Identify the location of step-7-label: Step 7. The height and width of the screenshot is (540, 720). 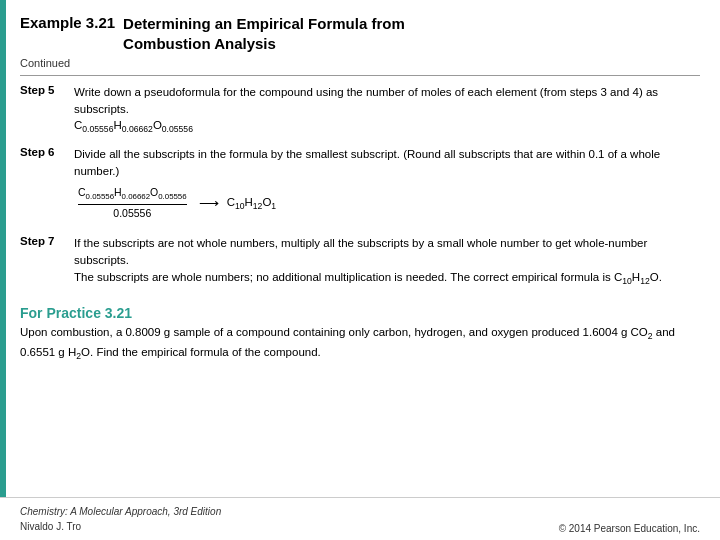
(47, 241).